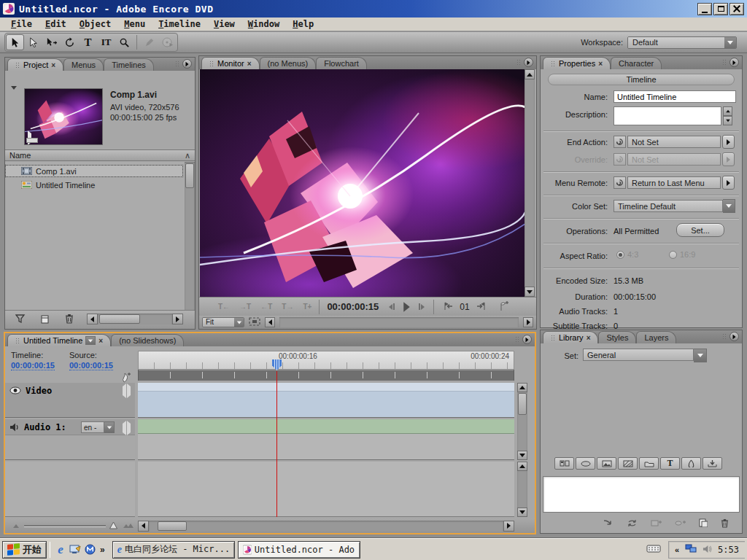  Describe the element at coordinates (100, 155) in the screenshot. I see `name-column-header: Name ∧` at that location.